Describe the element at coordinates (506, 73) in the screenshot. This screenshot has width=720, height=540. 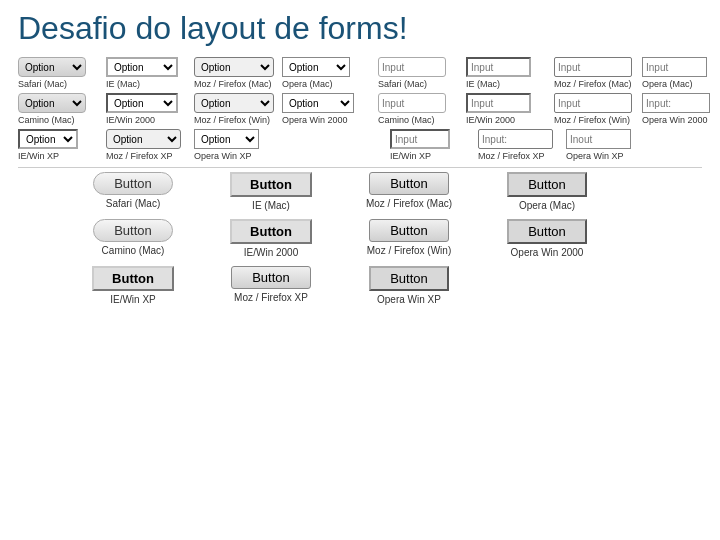
I see `ie-mac-input-cell: IE (Mac)` at that location.